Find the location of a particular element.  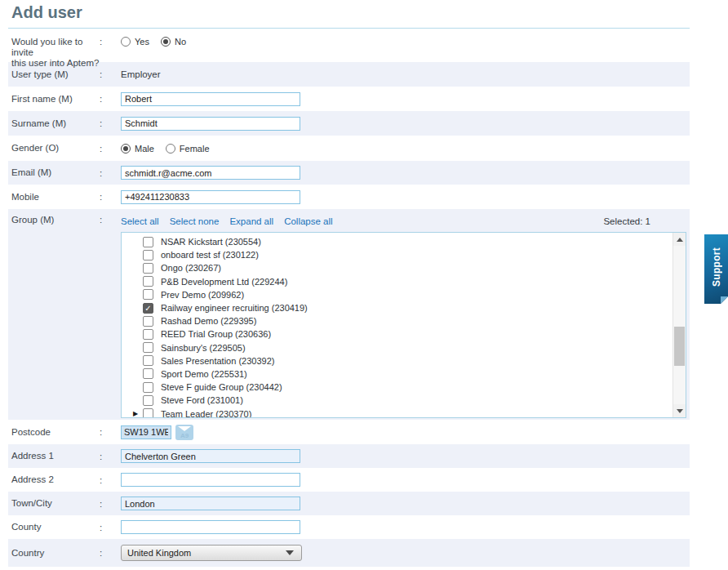

email-label: Email (M) is located at coordinates (54, 173).